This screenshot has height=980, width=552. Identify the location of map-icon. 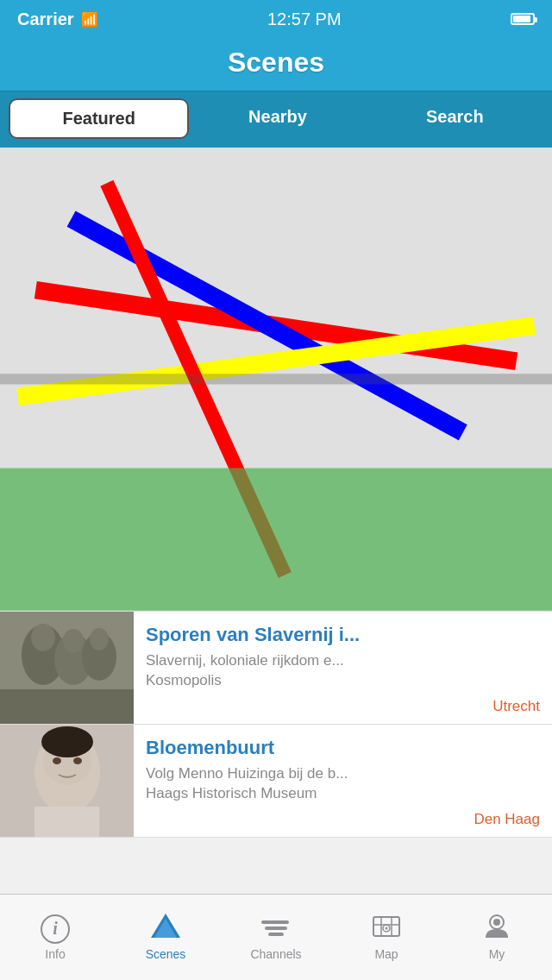
(386, 928).